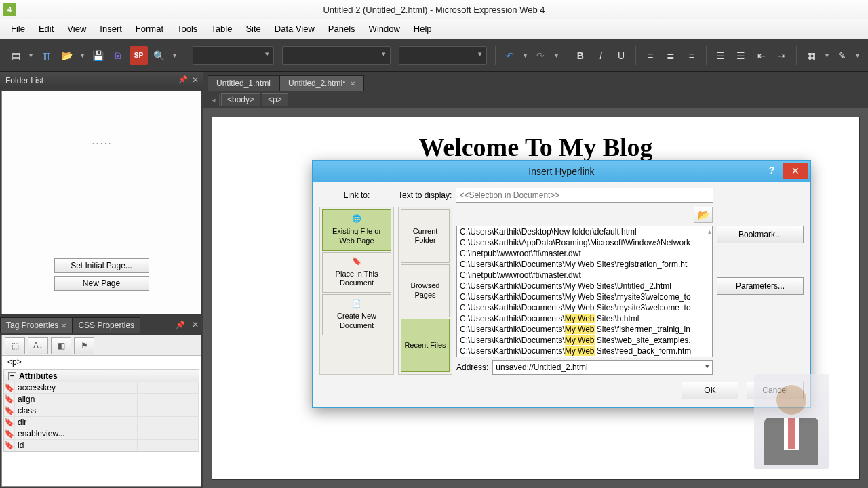 This screenshot has width=868, height=488. Describe the element at coordinates (46, 56) in the screenshot. I see `new-site-icon: ▥` at that location.